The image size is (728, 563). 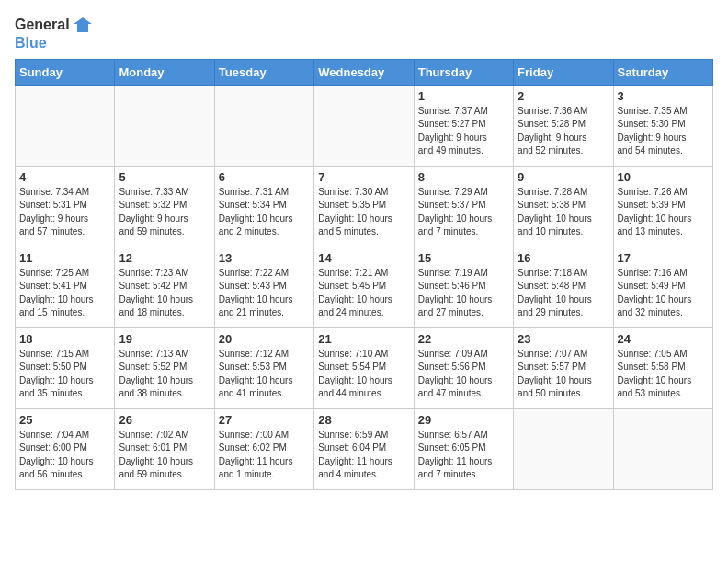 I want to click on day-number: 20, so click(x=265, y=339).